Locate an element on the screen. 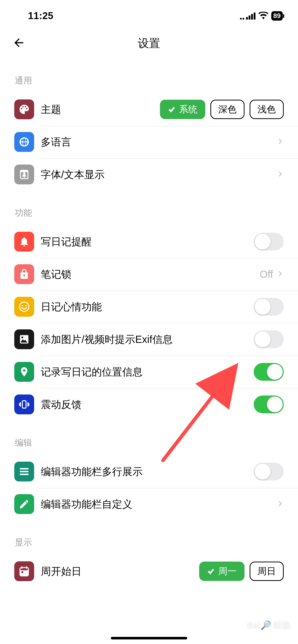  signal-icon is located at coordinates (248, 16).